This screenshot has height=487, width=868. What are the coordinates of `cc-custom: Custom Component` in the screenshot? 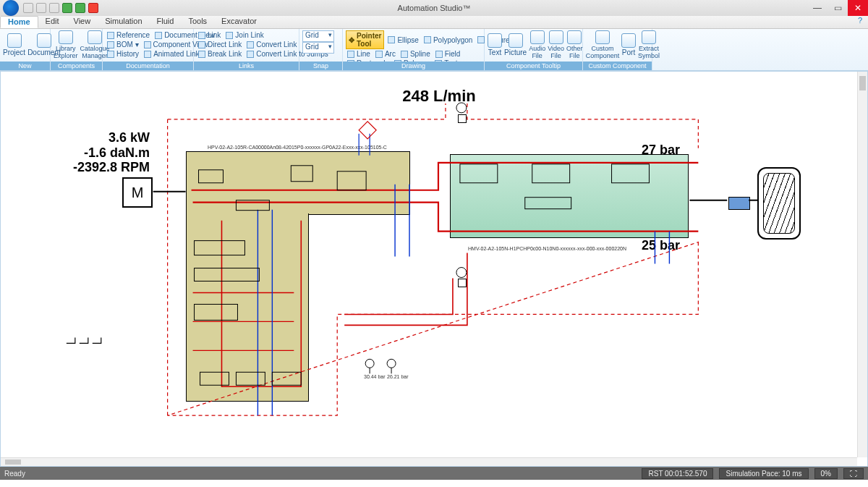 It's located at (603, 45).